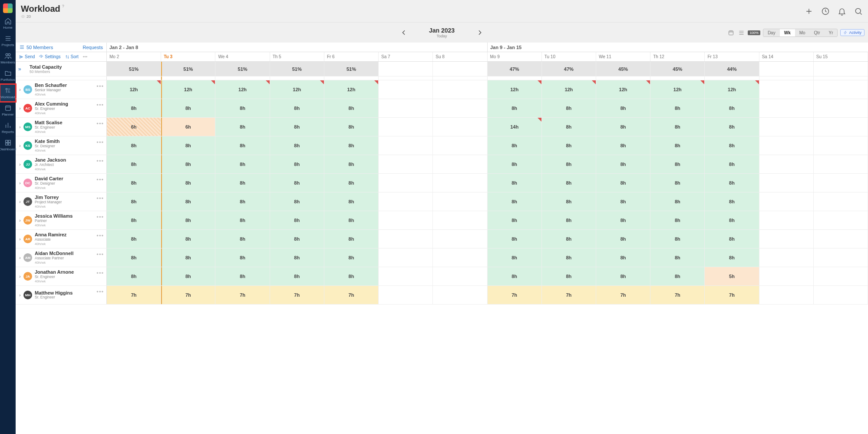 The width and height of the screenshot is (868, 434). I want to click on calendar-today-icon, so click(731, 33).